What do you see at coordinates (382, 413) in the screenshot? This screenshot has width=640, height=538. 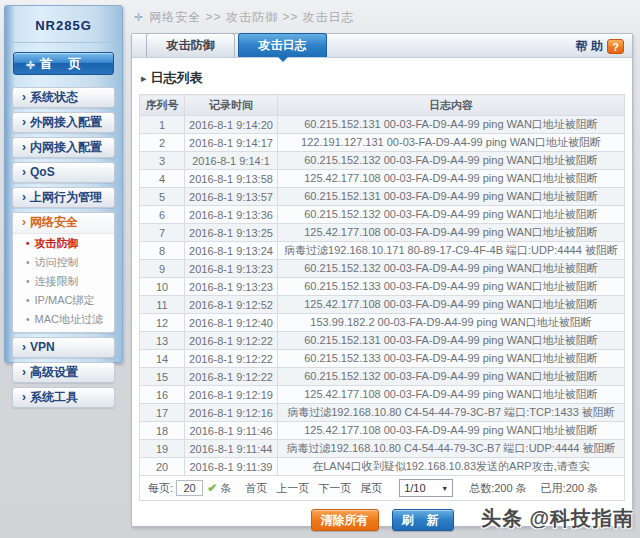 I see `table-row: 17 2016-8-1 9:12:16 病毒过滤192.168.10.80 C4…` at bounding box center [382, 413].